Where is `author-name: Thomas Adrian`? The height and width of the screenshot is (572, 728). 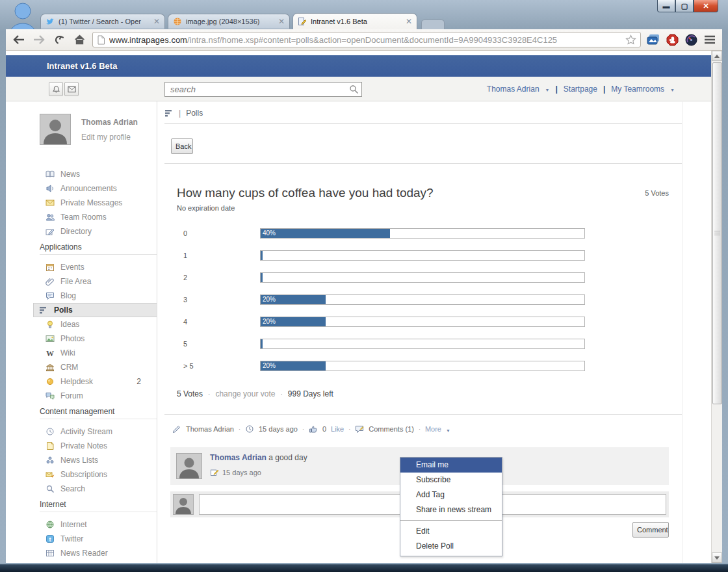 author-name: Thomas Adrian is located at coordinates (210, 429).